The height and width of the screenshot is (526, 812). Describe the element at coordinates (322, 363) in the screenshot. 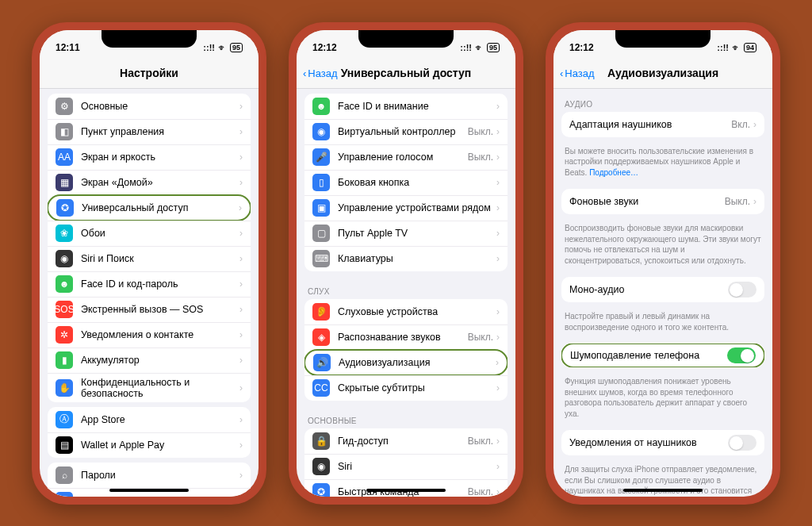

I see `audio-icon: 🔊` at that location.